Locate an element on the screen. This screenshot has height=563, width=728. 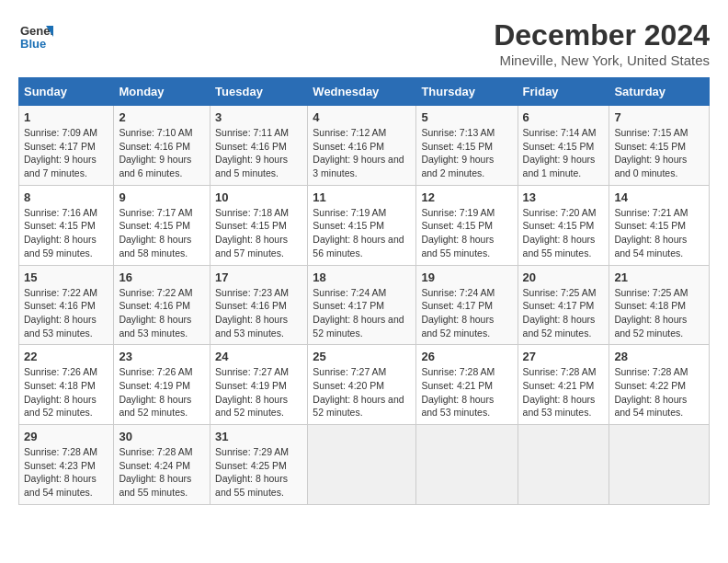
day-details: Sunrise: 7:12 AMSunset: 4:16 PMDaylight:… is located at coordinates (362, 153).